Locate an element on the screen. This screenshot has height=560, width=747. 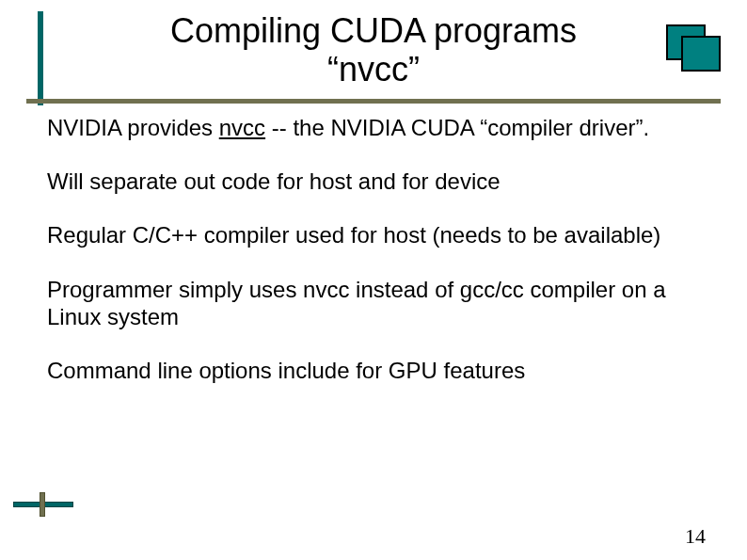
paragraph-5: Command line options include for GPU fea… is located at coordinates (374, 371).